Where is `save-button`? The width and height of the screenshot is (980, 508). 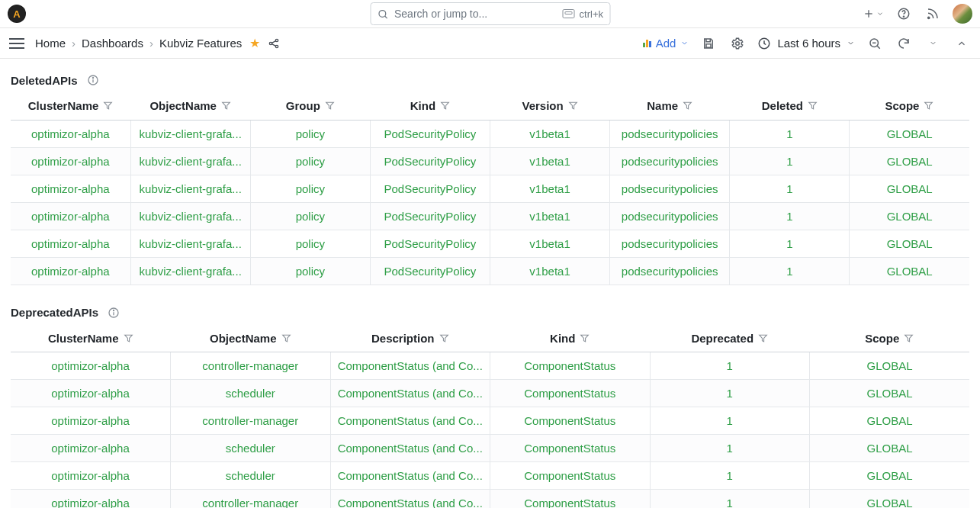
save-button is located at coordinates (708, 43).